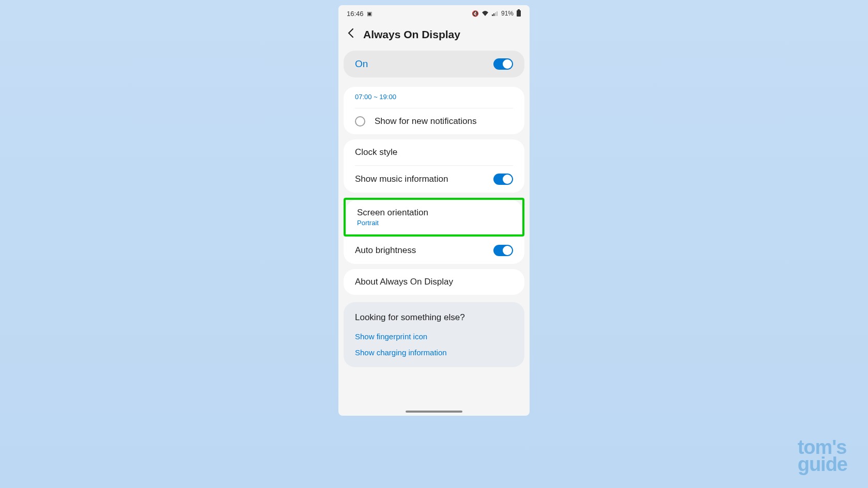 This screenshot has width=868, height=488. I want to click on page-title: Always On Display, so click(412, 35).